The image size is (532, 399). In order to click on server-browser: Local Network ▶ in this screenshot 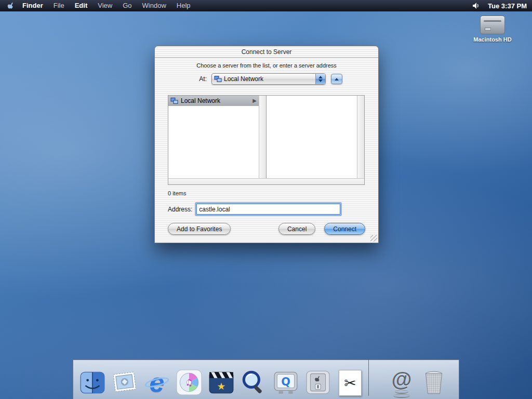, I will do `click(266, 140)`.